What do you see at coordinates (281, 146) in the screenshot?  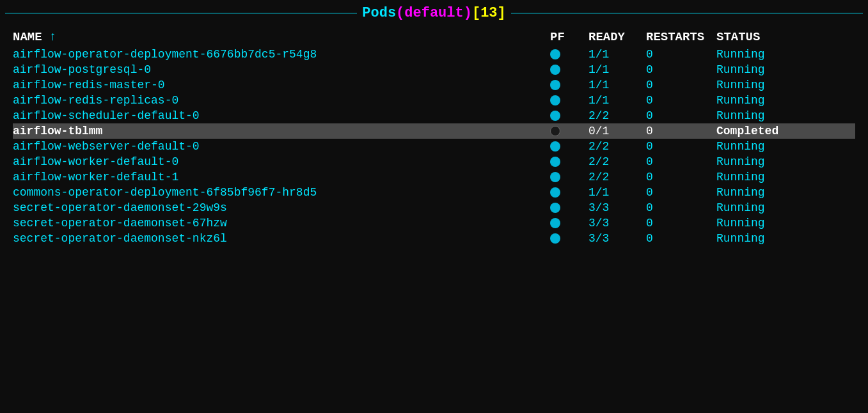 I see `pod-name: airflow-webserver-default-0` at bounding box center [281, 146].